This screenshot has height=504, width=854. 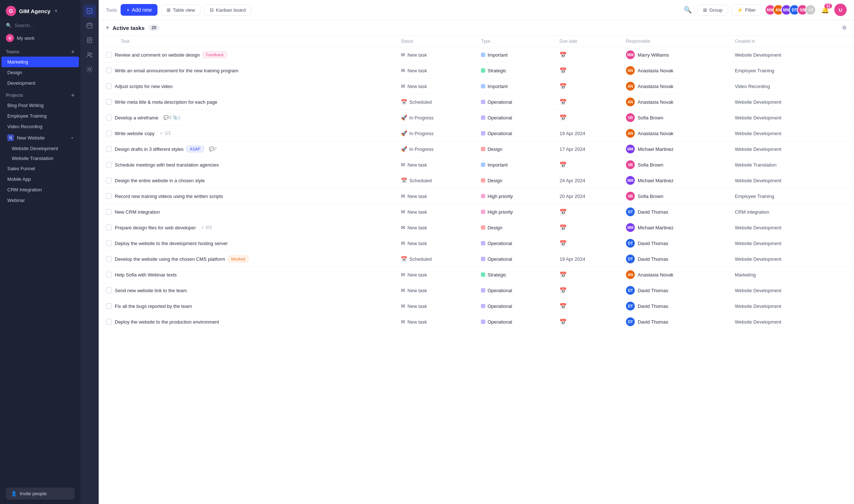 What do you see at coordinates (477, 102) in the screenshot?
I see `table-row: Write meta title & meta description for …` at bounding box center [477, 102].